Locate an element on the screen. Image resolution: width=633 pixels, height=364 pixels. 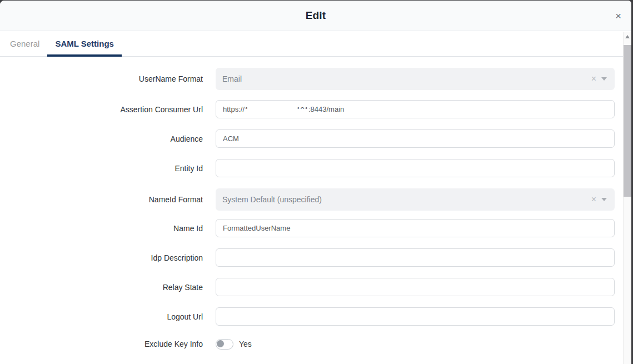
logout-url-row: Logout Url is located at coordinates (307, 317).